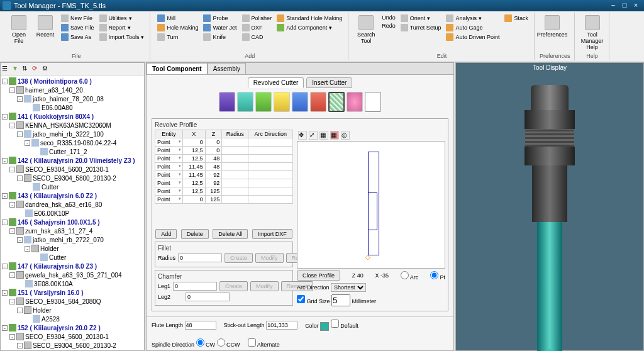 The image size is (644, 351). Describe the element at coordinates (72, 81) in the screenshot. I see `tree-item: -138 ( Monitointipora 6.0 )` at that location.